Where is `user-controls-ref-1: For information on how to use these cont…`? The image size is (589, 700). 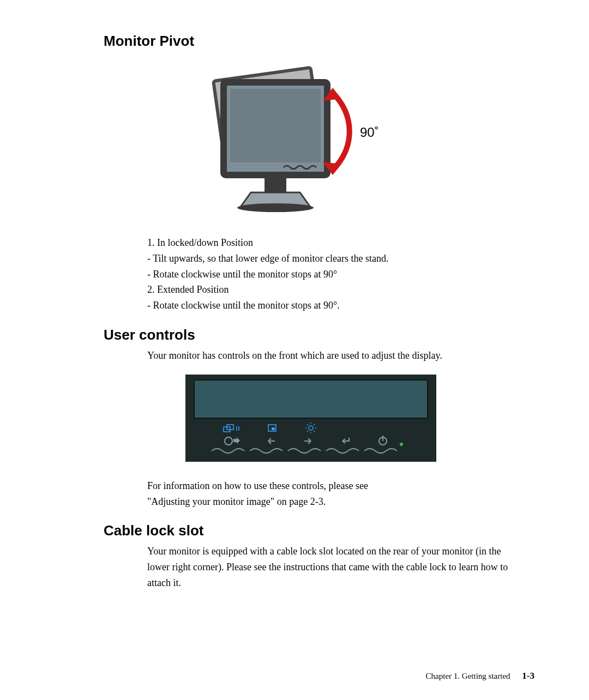
user-controls-ref-1: For information on how to use these cont… is located at coordinates (330, 486).